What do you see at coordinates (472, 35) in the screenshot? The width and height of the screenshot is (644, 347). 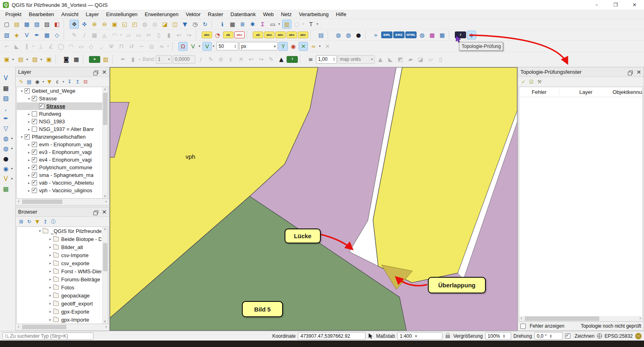 I see `topology-checker-icon: ◈` at bounding box center [472, 35].